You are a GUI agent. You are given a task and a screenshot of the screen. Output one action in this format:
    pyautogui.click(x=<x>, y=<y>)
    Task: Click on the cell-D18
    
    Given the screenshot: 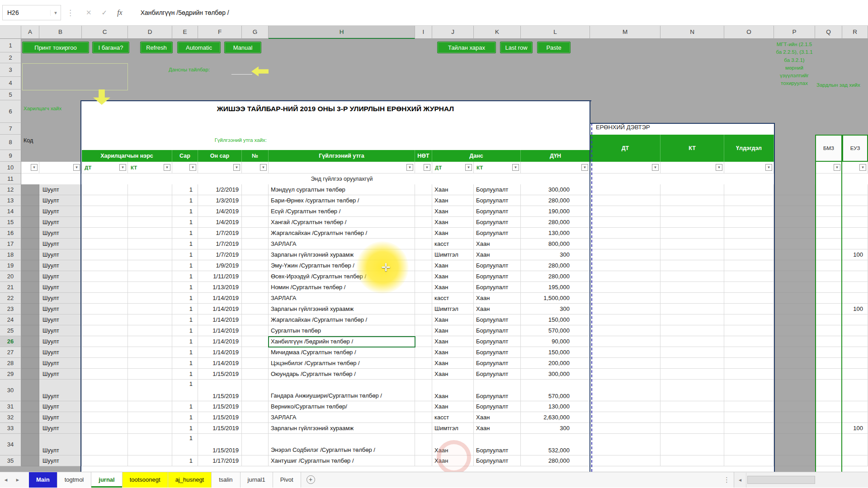 What is the action you would take?
    pyautogui.click(x=150, y=255)
    